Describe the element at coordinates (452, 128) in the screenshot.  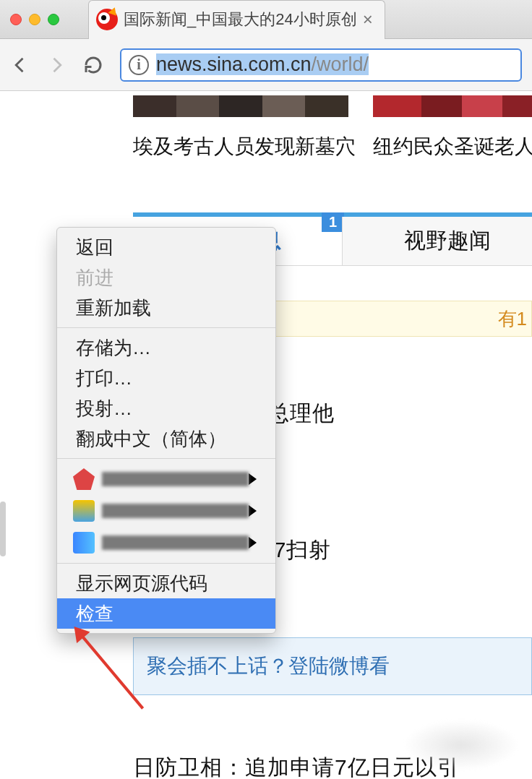
I see `thumbnail-card: 纽约民众圣诞老人` at that location.